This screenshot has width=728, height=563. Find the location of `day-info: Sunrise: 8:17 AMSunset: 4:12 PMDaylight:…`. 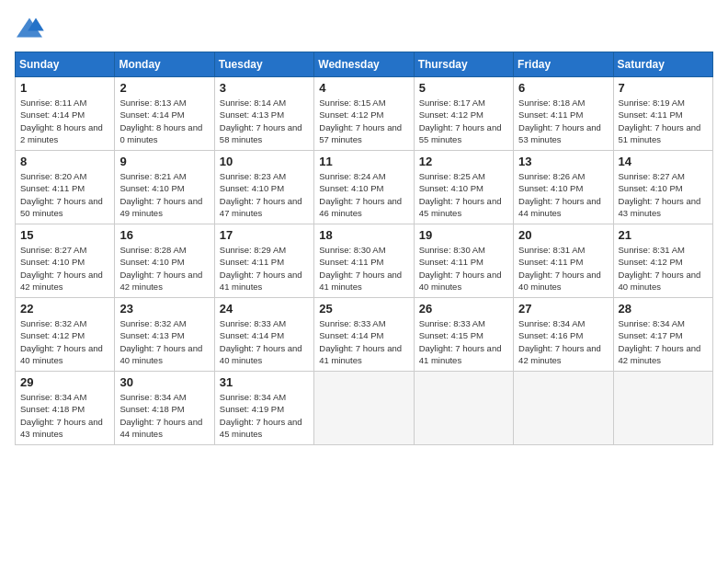

day-info: Sunrise: 8:17 AMSunset: 4:12 PMDaylight:… is located at coordinates (463, 121).